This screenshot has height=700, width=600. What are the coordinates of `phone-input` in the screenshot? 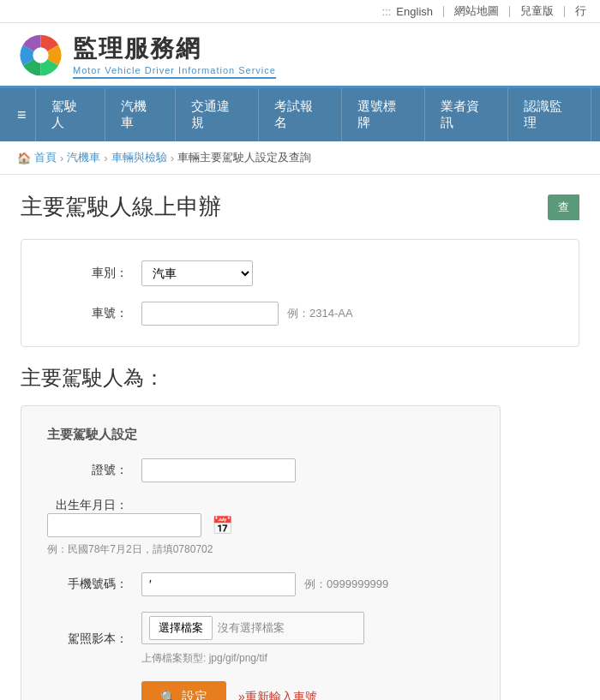 It's located at (219, 584).